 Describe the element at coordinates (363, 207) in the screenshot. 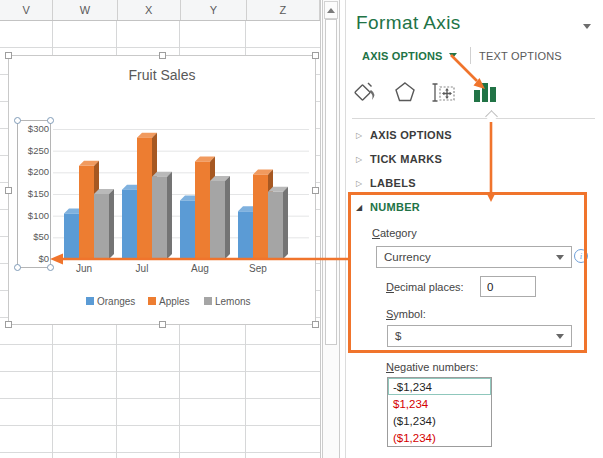

I see `expanded-arrow-icon` at that location.